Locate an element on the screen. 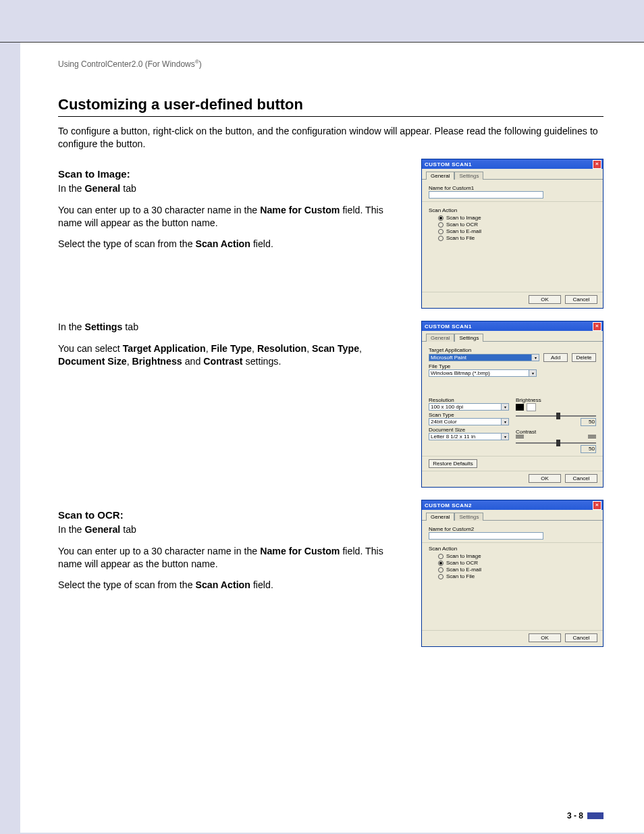 The width and height of the screenshot is (644, 834). custom-scan1-general-dialog: CUSTOM SCAN1 × General Settings Name for… is located at coordinates (512, 234).